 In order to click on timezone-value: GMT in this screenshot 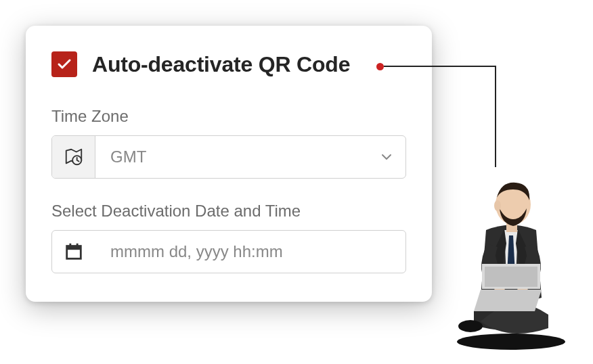, I will do `click(232, 157)`.